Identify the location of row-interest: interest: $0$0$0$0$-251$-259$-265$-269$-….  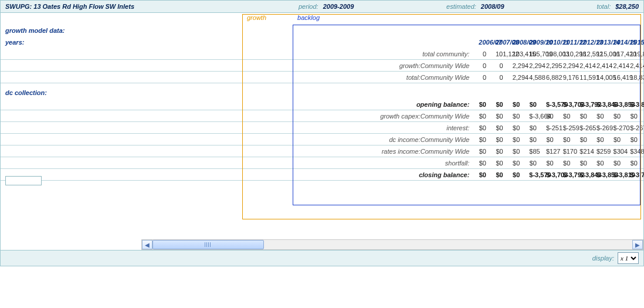
(322, 128).